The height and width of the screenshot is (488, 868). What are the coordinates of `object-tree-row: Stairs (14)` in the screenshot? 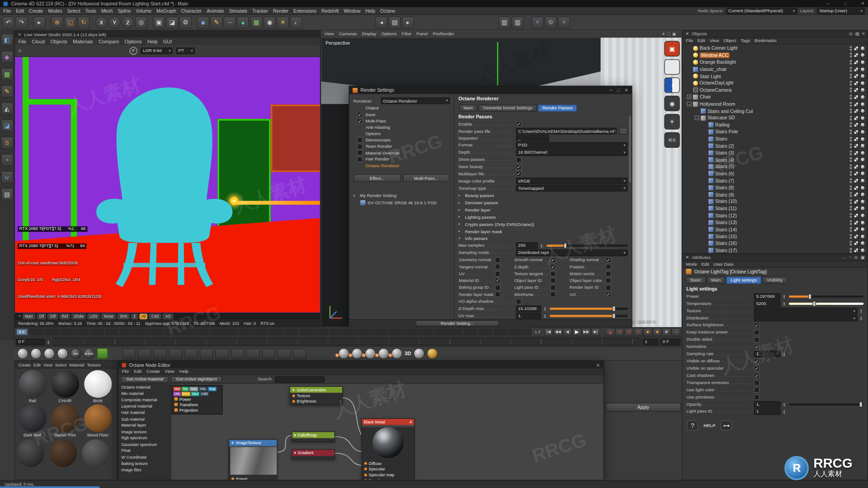 It's located at (775, 230).